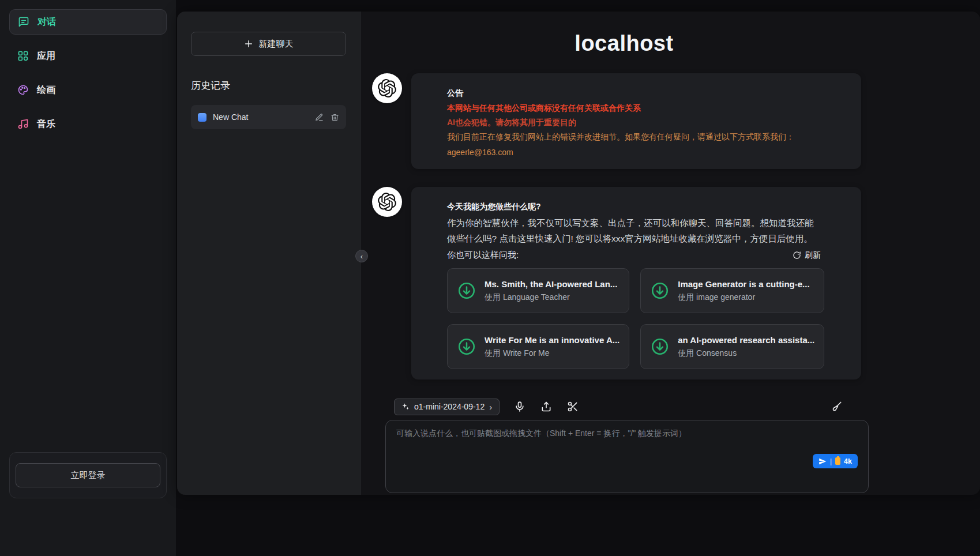 The image size is (980, 556). What do you see at coordinates (835, 461) in the screenshot?
I see `send-button: | 4k` at bounding box center [835, 461].